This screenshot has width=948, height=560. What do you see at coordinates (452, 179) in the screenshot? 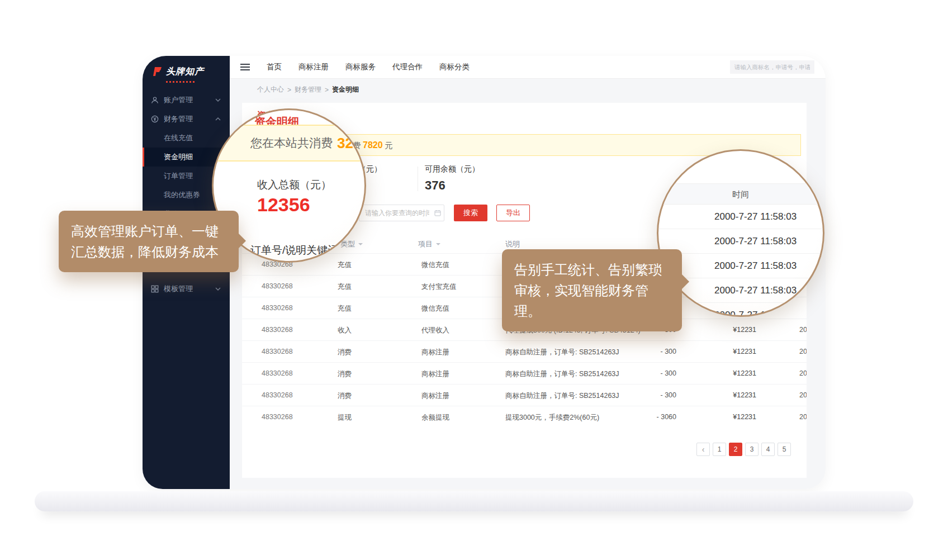
I see `stat-balance: 可用余额（元） 376` at bounding box center [452, 179].